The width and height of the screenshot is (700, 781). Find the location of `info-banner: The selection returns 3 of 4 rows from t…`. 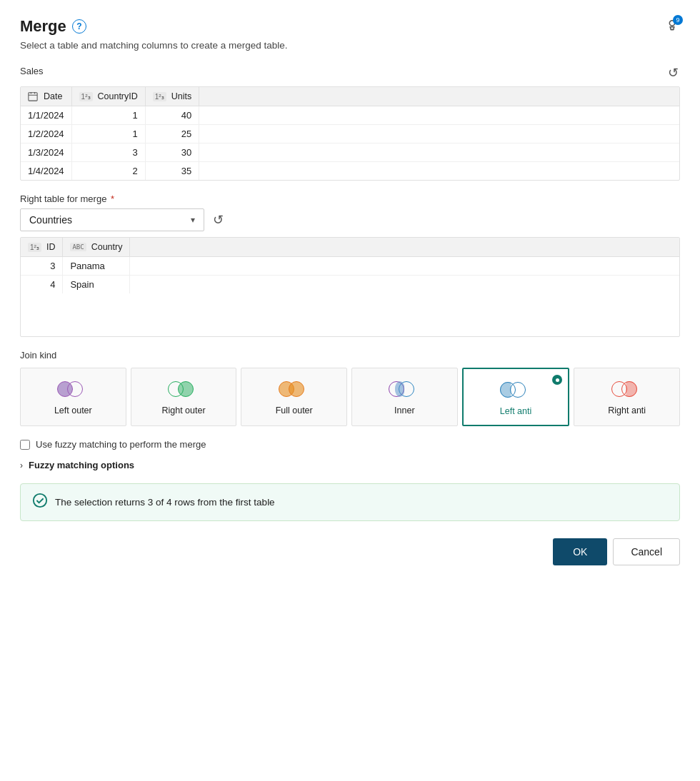

info-banner: The selection returns 3 of 4 rows from t… is located at coordinates (350, 503).